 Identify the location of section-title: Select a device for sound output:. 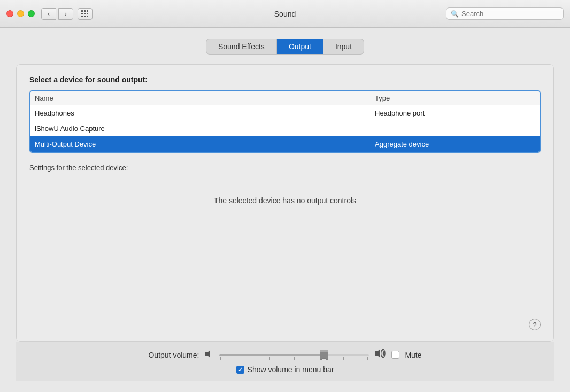
(285, 80).